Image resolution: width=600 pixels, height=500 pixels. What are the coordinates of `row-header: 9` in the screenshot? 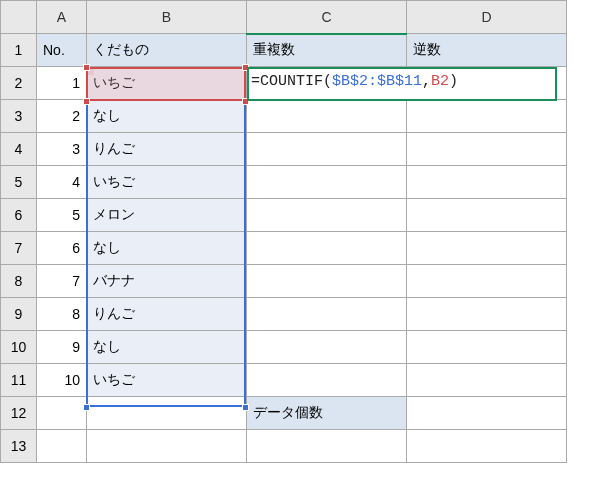 It's located at (19, 314).